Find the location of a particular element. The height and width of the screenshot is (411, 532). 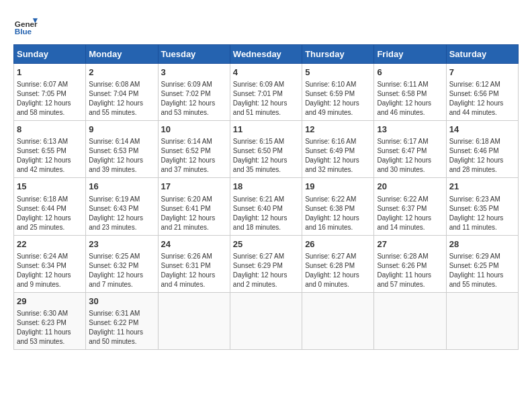

day-info: and 25 minutes. is located at coordinates (50, 228).